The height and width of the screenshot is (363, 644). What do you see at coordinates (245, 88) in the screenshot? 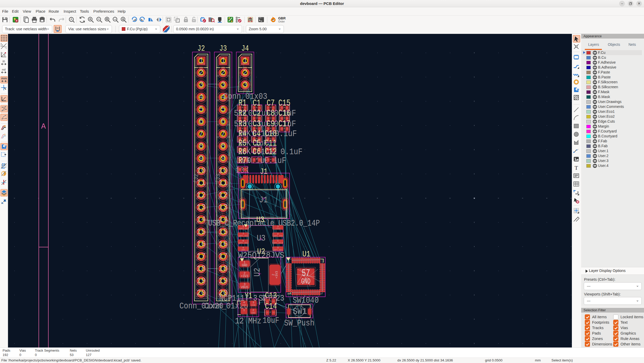
I see `svg-text: SWD` at bounding box center [245, 88].